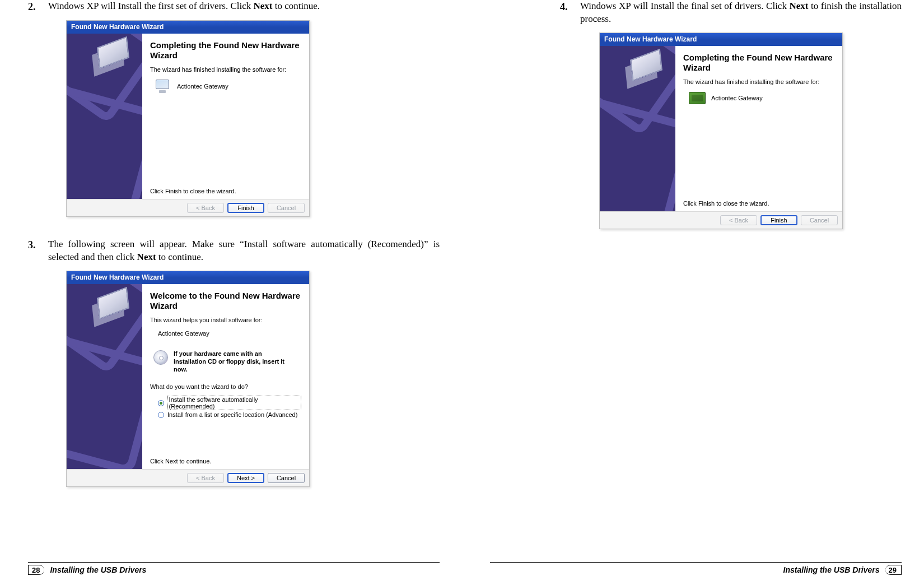 Image resolution: width=924 pixels, height=585 pixels. Describe the element at coordinates (38, 7) in the screenshot. I see `step-2-number: 2.` at that location.